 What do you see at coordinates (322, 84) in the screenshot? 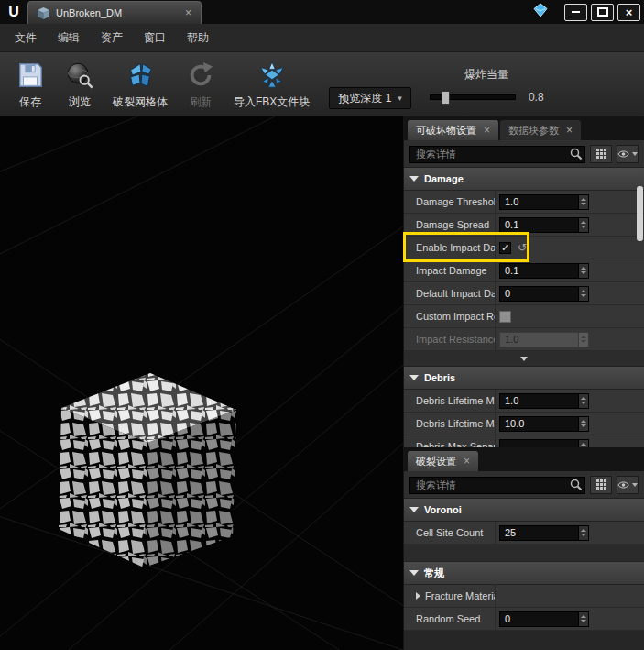
I see `toolbar: 保存 浏览` at bounding box center [322, 84].